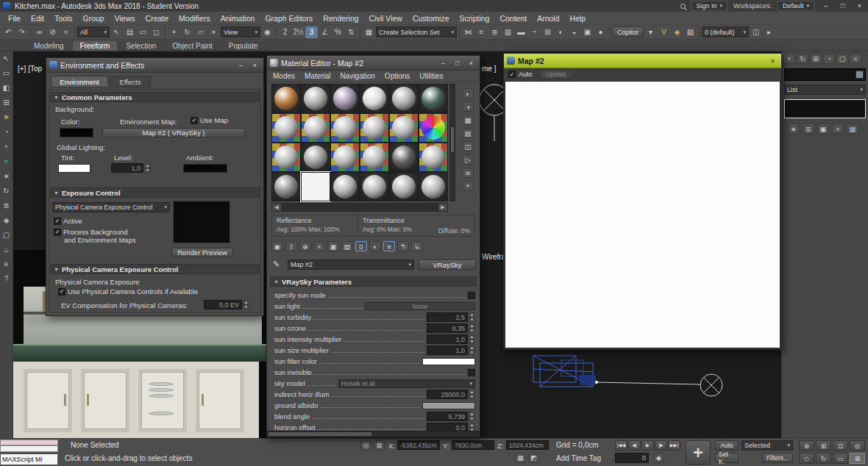  What do you see at coordinates (473, 445) in the screenshot?
I see `y-coord-field: 7600,0cm` at bounding box center [473, 445].